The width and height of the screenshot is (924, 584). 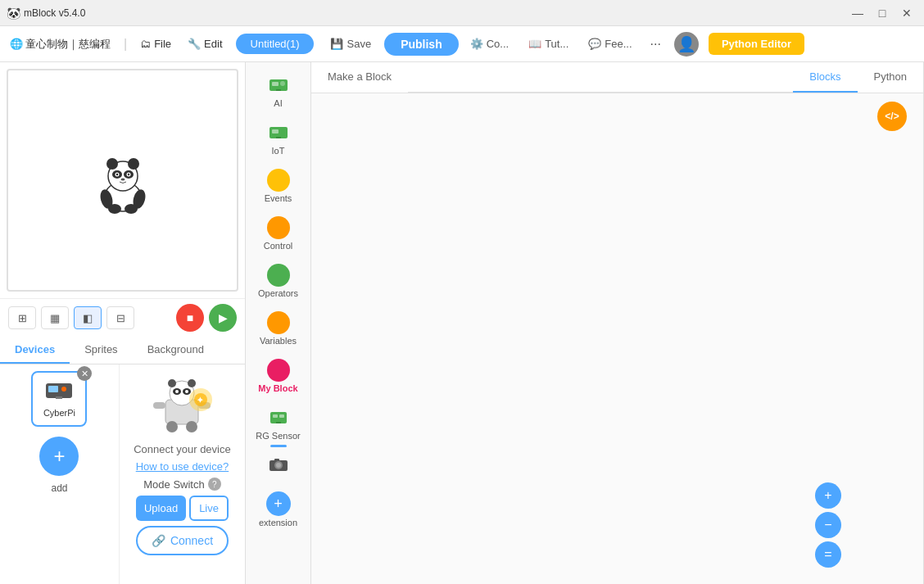 What do you see at coordinates (609, 44) in the screenshot?
I see `fee-button: 💬 Fee...` at bounding box center [609, 44].